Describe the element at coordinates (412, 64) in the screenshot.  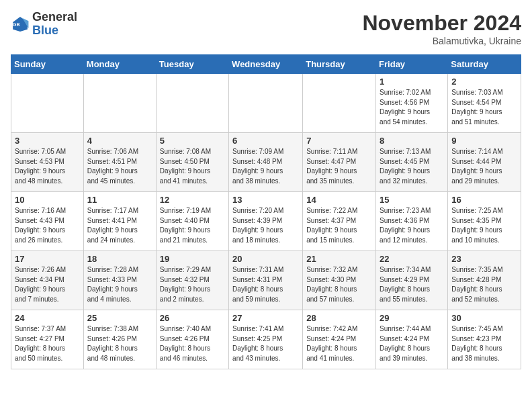
I see `header-friday: Friday` at that location.